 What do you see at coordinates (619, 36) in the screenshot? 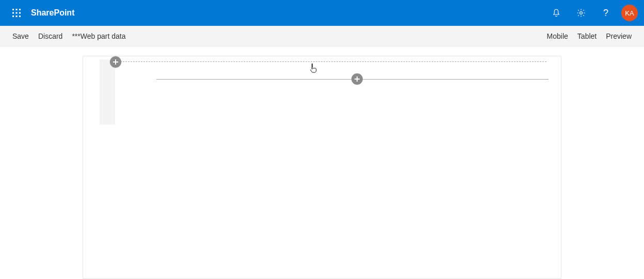
I see `preview-button: Preview` at bounding box center [619, 36].